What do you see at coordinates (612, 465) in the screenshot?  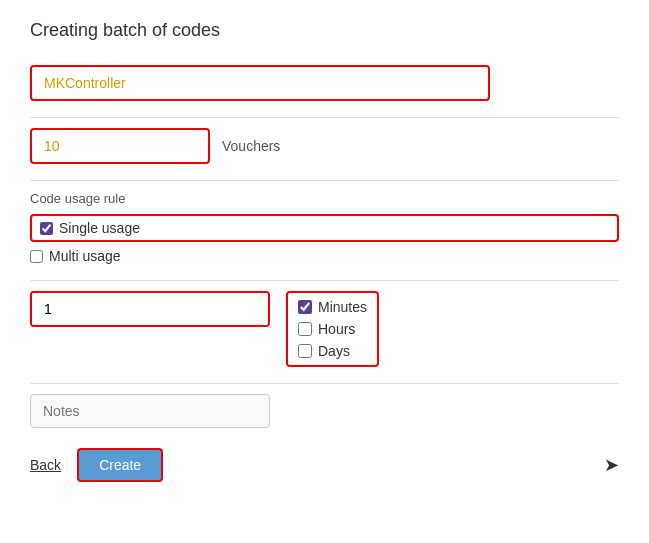 I see `cursor-indicator: ➤` at bounding box center [612, 465].